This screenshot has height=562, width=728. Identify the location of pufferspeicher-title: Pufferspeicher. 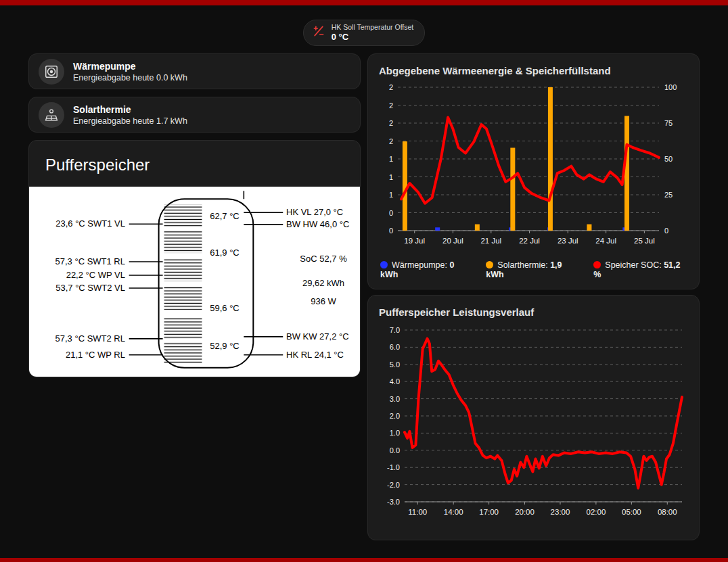
(195, 164).